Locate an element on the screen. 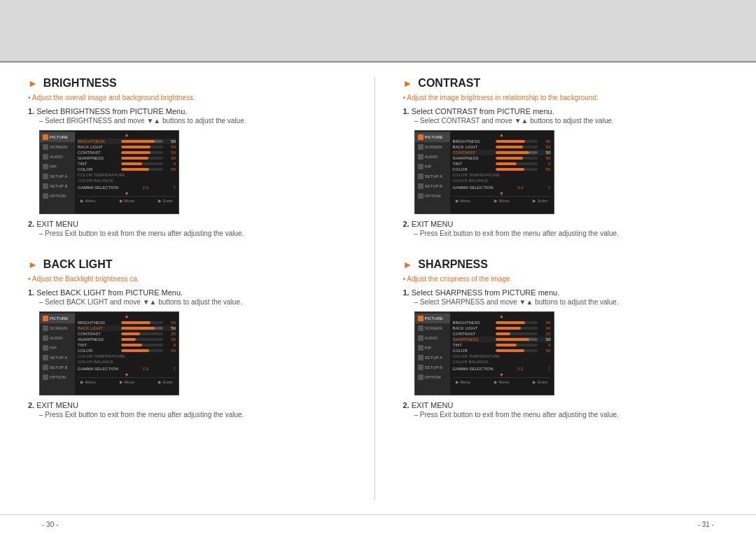  contrast-title: ► CONTRAST is located at coordinates (566, 83).